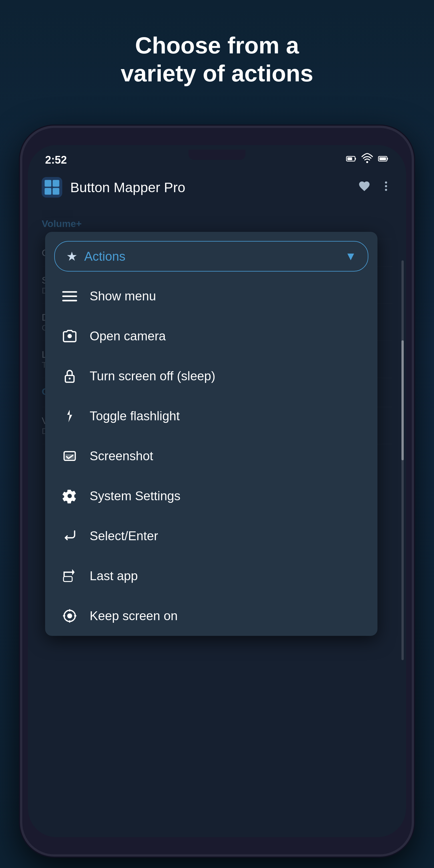 This screenshot has height=868, width=434. What do you see at coordinates (70, 496) in the screenshot?
I see `settings-icon` at bounding box center [70, 496].